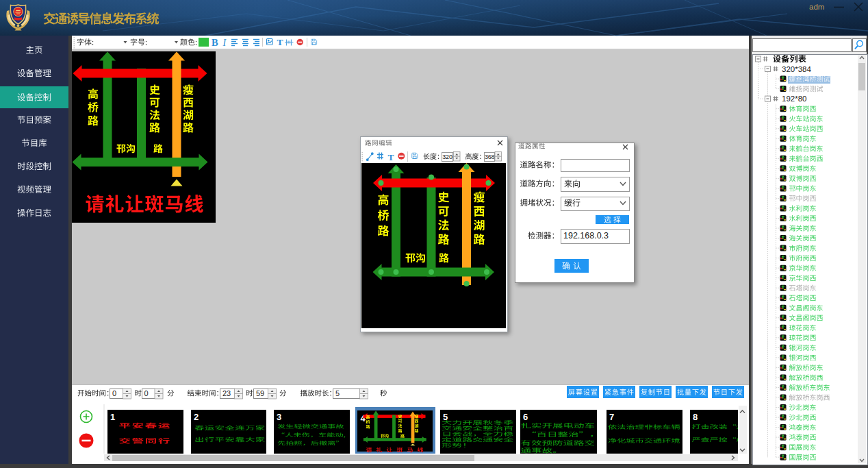 Image resolution: width=868 pixels, height=468 pixels. Describe the element at coordinates (794, 99) in the screenshot. I see `svg-text: 192*80` at that location.